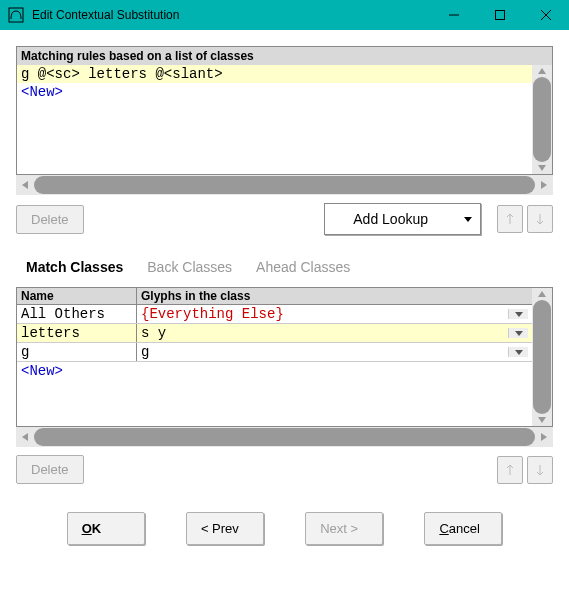  Describe the element at coordinates (284, 15) in the screenshot. I see `titlebar: Edit Contextual Substitution` at that location.